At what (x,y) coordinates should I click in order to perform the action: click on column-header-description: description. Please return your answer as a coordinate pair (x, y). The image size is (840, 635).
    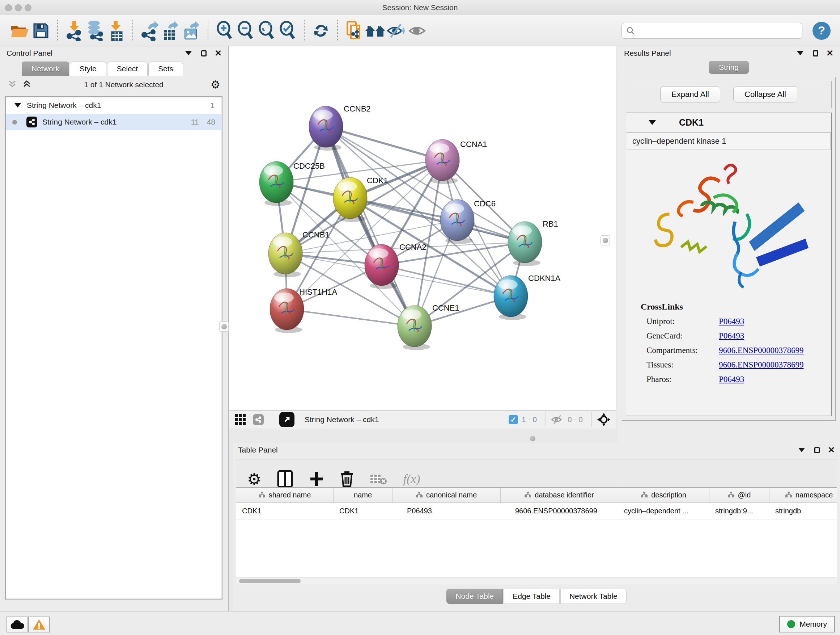
    Looking at the image, I should click on (664, 495).